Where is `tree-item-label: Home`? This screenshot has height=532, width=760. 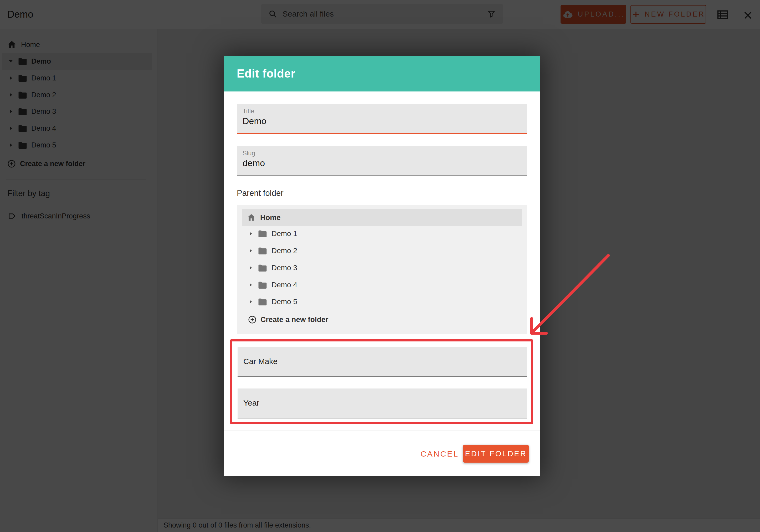 tree-item-label: Home is located at coordinates (270, 218).